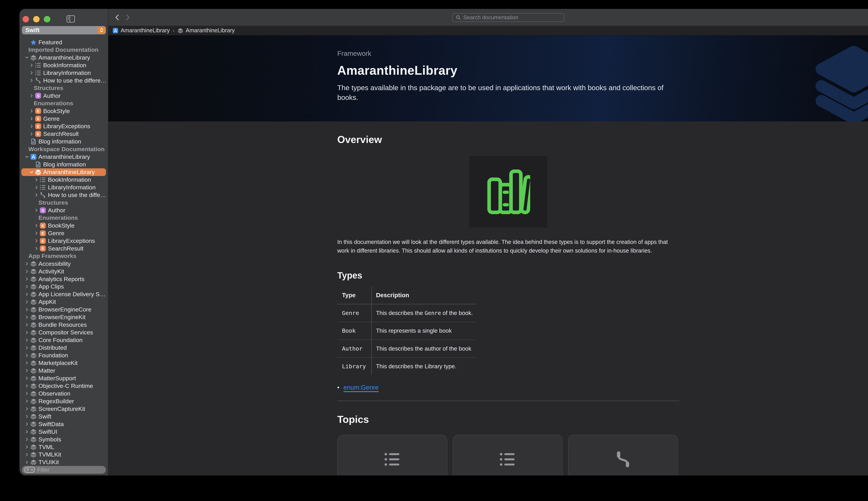  I want to click on sidebar-item-tvmlkit: TVMLKit, so click(64, 455).